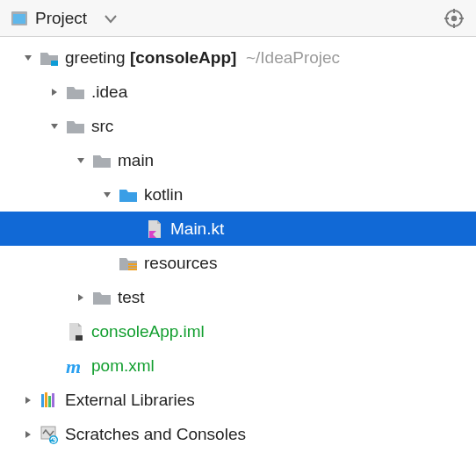  What do you see at coordinates (238, 297) in the screenshot?
I see `tree-node-test: test` at bounding box center [238, 297].